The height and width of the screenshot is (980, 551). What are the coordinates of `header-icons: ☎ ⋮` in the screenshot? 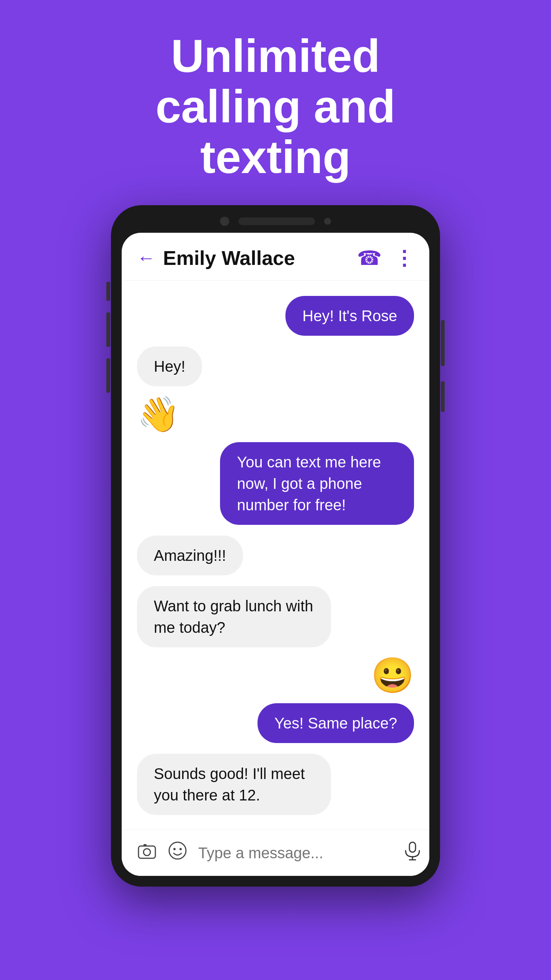 It's located at (386, 258).